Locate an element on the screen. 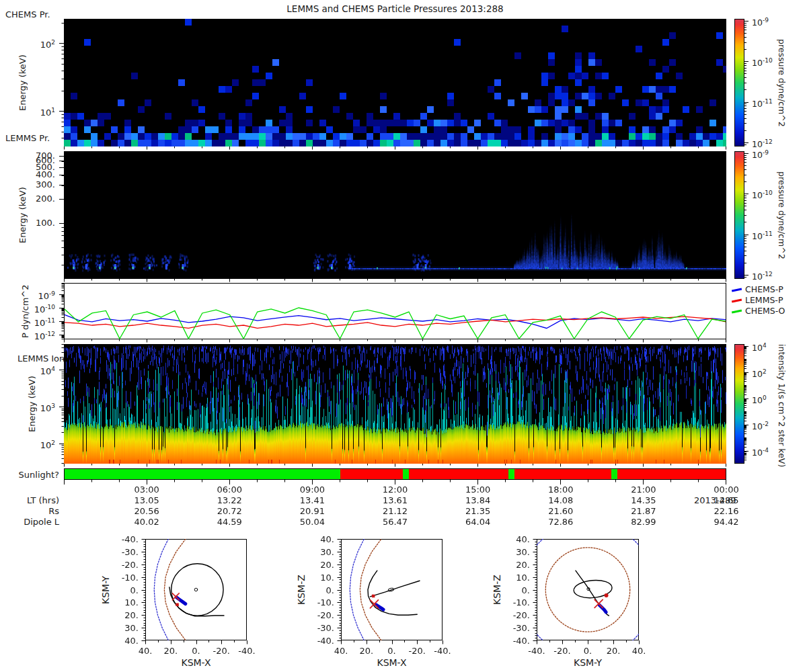 Image resolution: width=807 pixels, height=672 pixels. ephemeris-value: 20.91 is located at coordinates (312, 511).